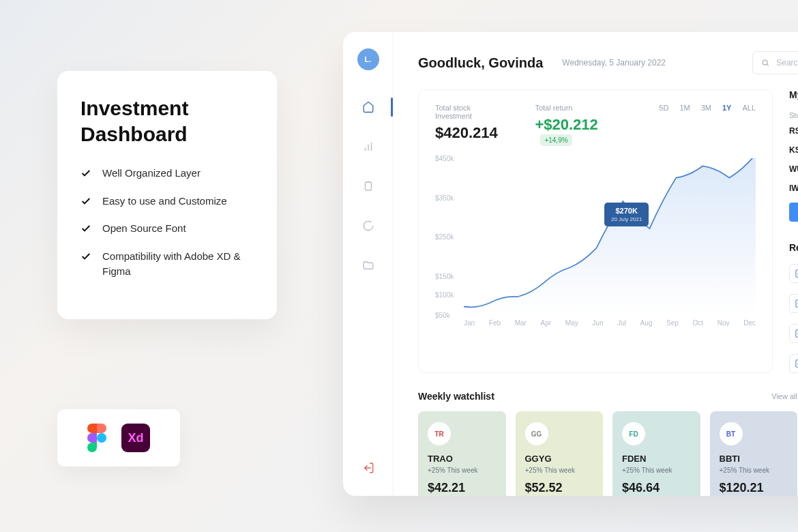  Describe the element at coordinates (673, 323) in the screenshot. I see `x-tick: Sep` at that location.